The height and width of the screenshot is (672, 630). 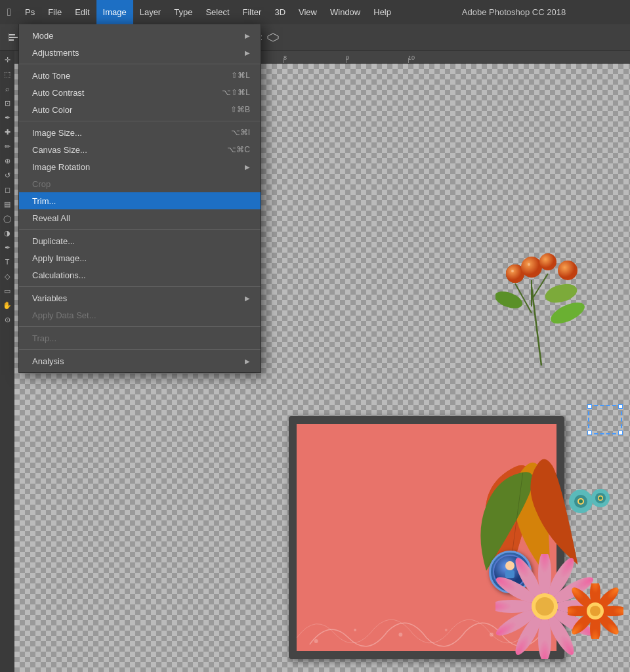 What do you see at coordinates (140, 201) in the screenshot?
I see `menu-item-trim: Trim...` at bounding box center [140, 201].